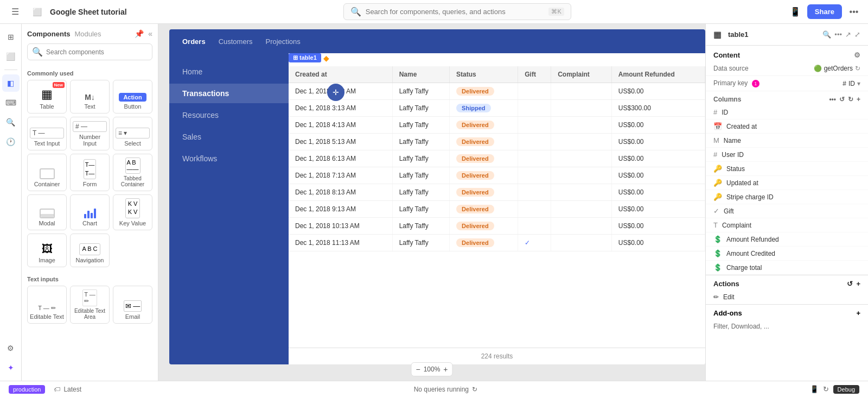 The height and width of the screenshot is (397, 868). I want to click on sidebar-item-home: Home, so click(229, 72).